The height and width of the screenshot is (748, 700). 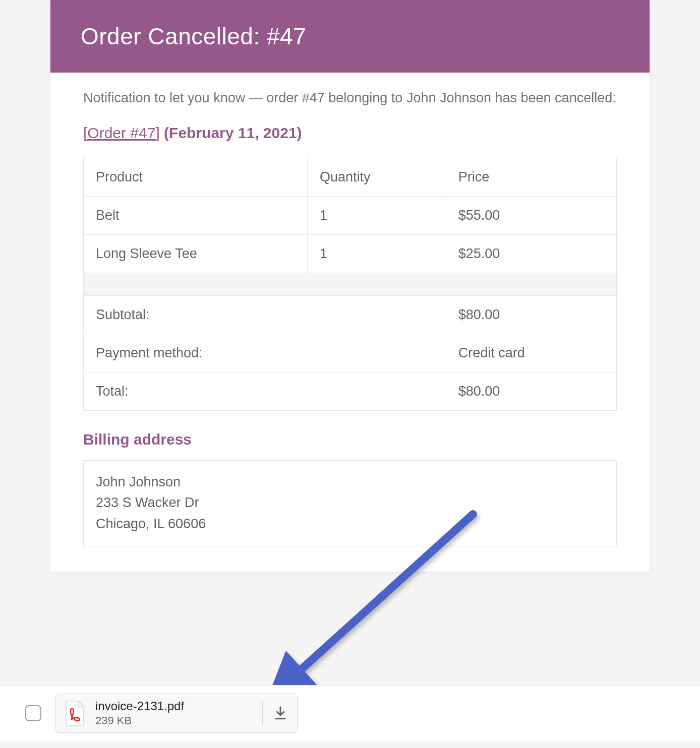 I want to click on download-button, so click(x=280, y=713).